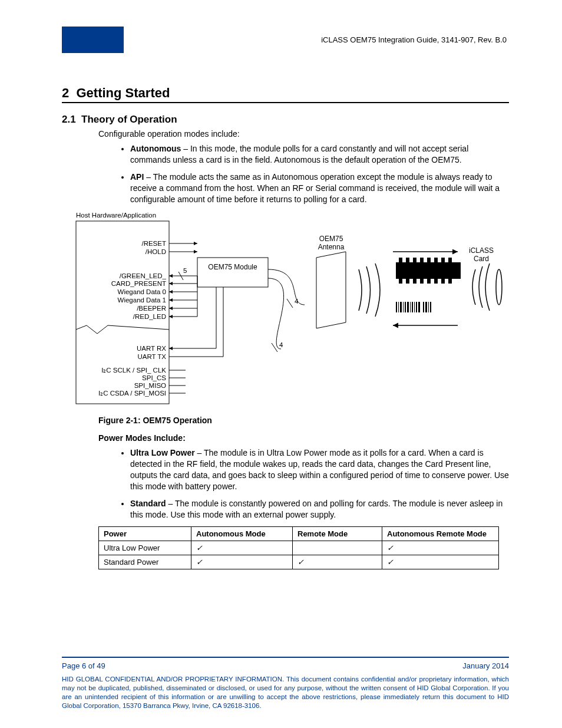 The image size is (562, 728). I want to click on section-title: Getting Started, so click(123, 93).